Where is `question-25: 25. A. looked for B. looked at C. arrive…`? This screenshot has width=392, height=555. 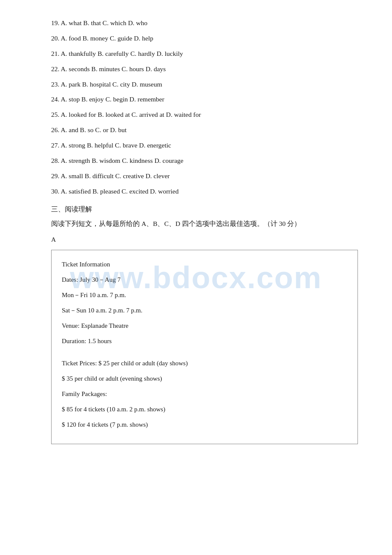 question-25: 25. A. looked for B. looked at C. arrive… is located at coordinates (205, 115).